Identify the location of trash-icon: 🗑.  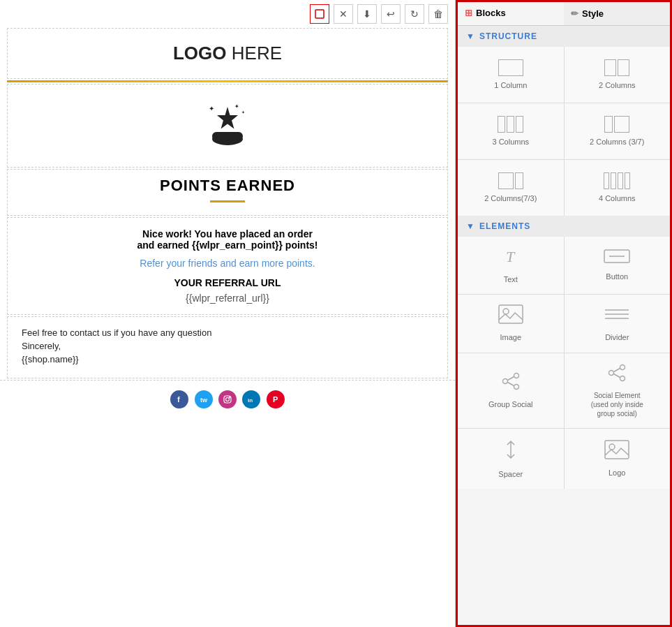
(438, 14).